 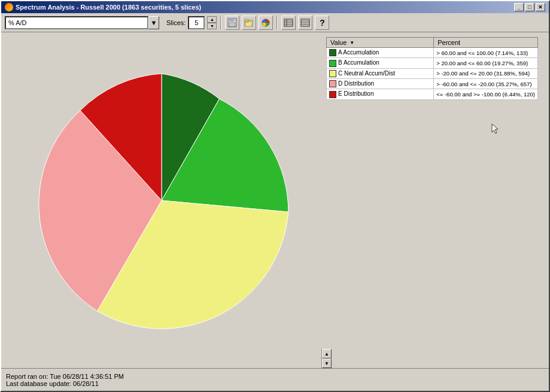 What do you see at coordinates (28, 376) in the screenshot?
I see `report-label: Report ran on:` at bounding box center [28, 376].